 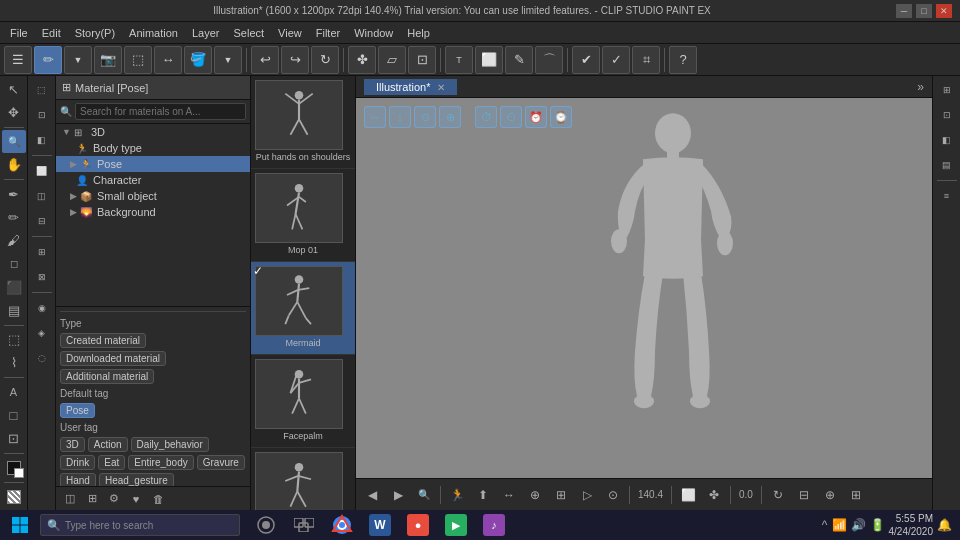 I want to click on menu-story: Story(P), so click(x=95, y=33).